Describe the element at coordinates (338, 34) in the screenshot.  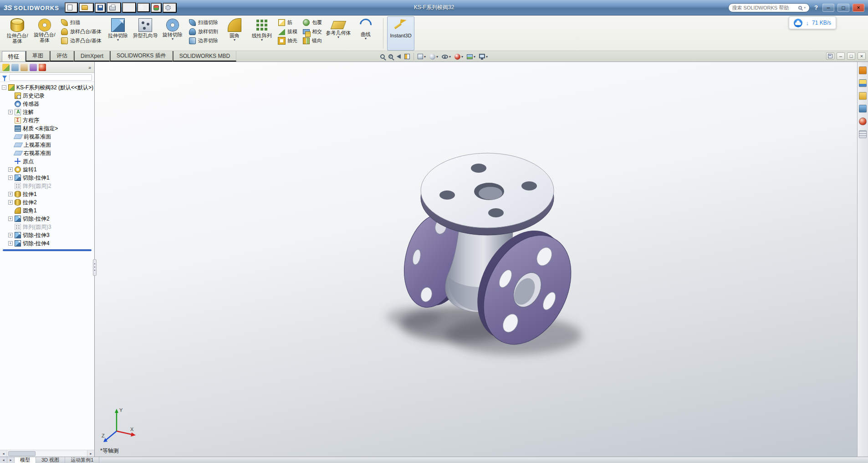
I see `reference-geometry-button: 参考几何体 ▾` at that location.